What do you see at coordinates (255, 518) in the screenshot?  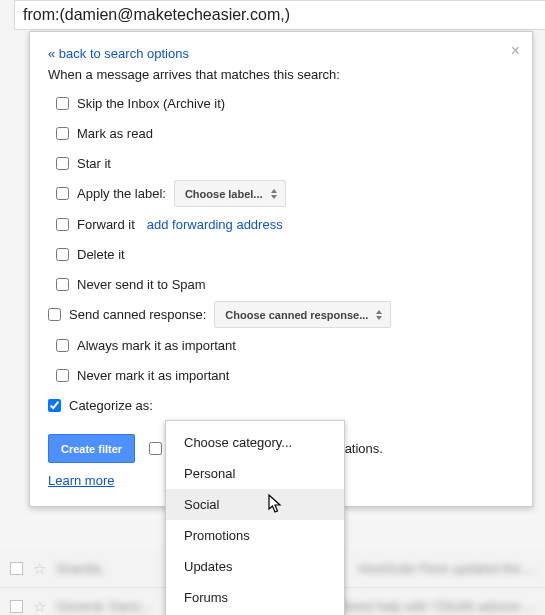 I see `category-dropdown: Choose category... Personal Social Promo…` at bounding box center [255, 518].